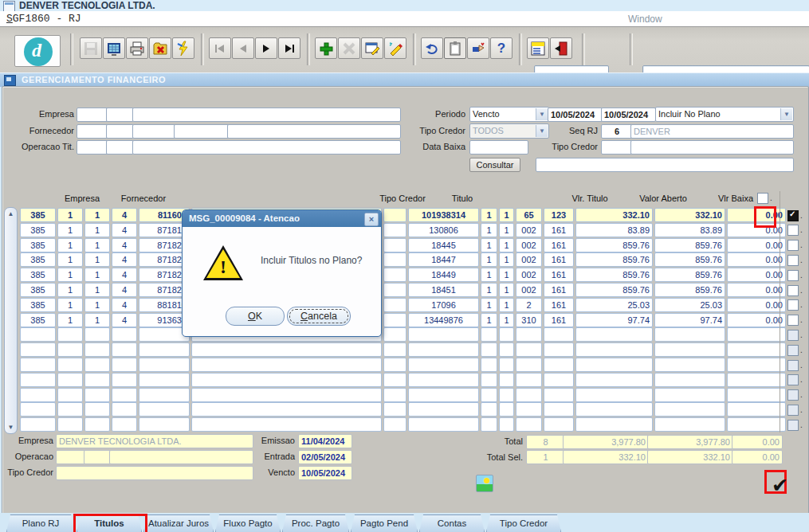  Describe the element at coordinates (120, 115) in the screenshot. I see `empresa-code2-input` at that location.